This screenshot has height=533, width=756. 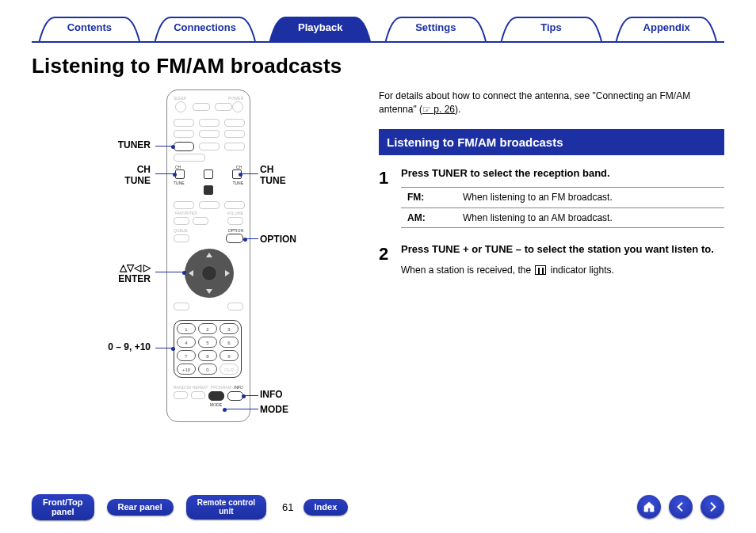 What do you see at coordinates (681, 507) in the screenshot?
I see `prev-page-icon` at bounding box center [681, 507].